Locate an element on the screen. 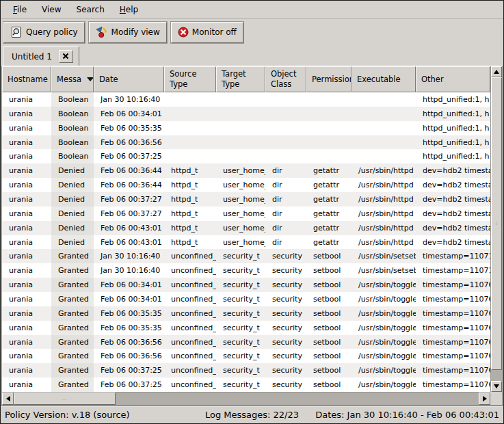 The image size is (504, 424). vertical-scrollbar: ⁞ is located at coordinates (496, 229).